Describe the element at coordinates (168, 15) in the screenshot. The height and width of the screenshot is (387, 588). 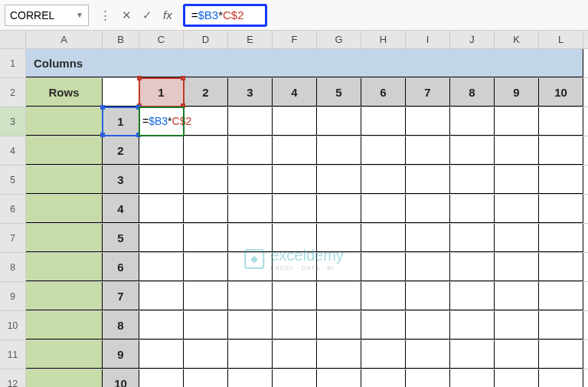
I see `fx-icon: fx` at that location.